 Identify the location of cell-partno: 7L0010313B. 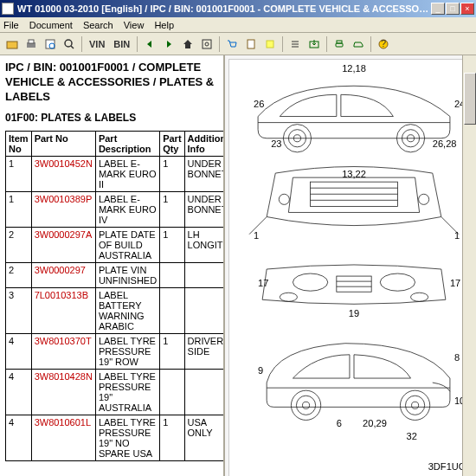
(63, 310).